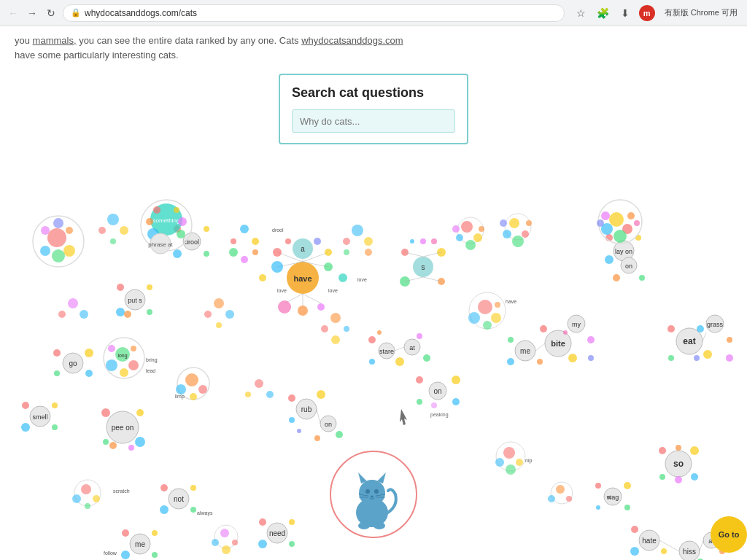 This screenshot has height=560, width=747. I want to click on bookmark-button: ☆, so click(581, 13).